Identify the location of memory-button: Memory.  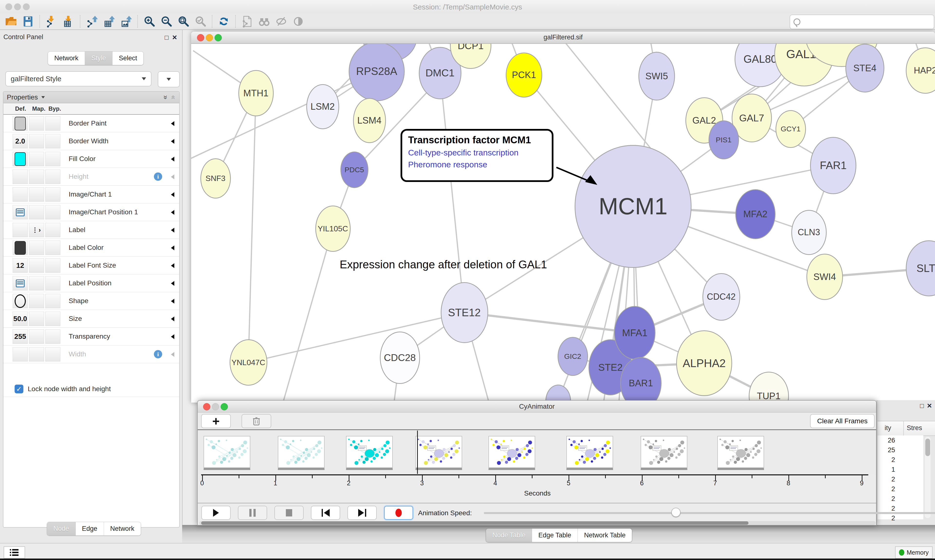
(914, 552).